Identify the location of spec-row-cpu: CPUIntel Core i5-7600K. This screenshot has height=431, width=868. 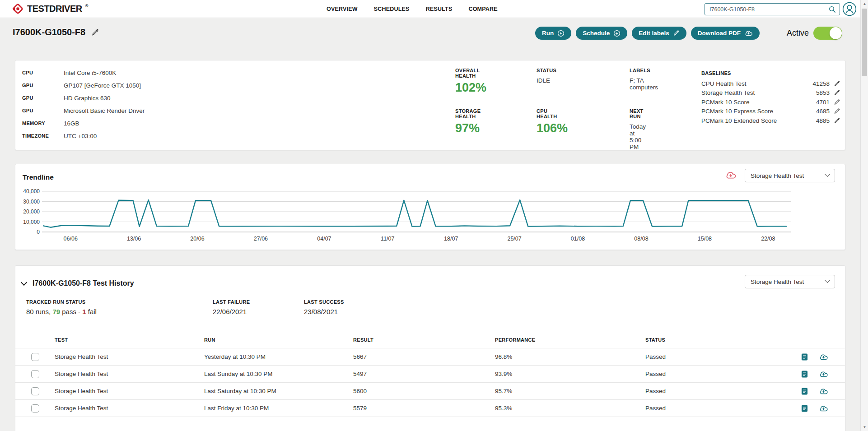
(83, 73).